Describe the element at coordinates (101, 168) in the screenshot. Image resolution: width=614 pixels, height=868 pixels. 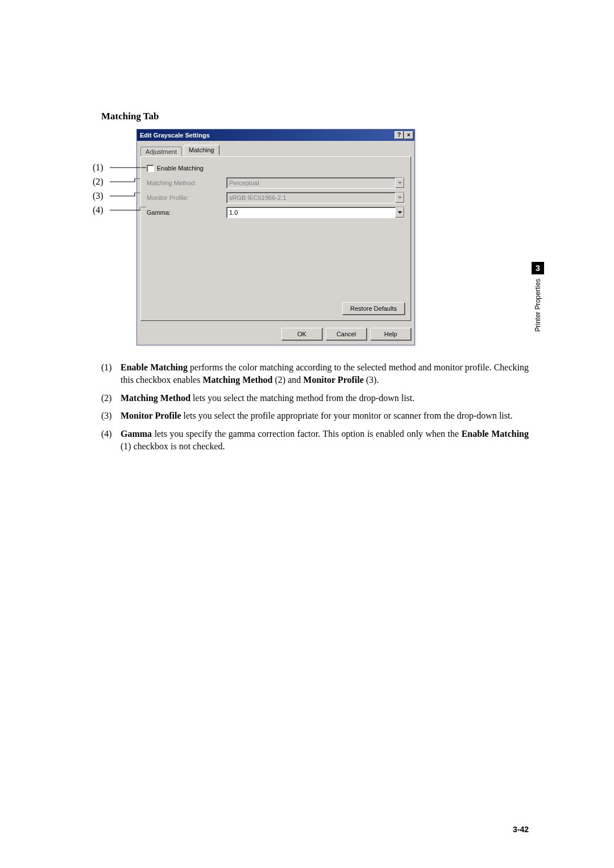
I see `callout-1: (1)` at that location.